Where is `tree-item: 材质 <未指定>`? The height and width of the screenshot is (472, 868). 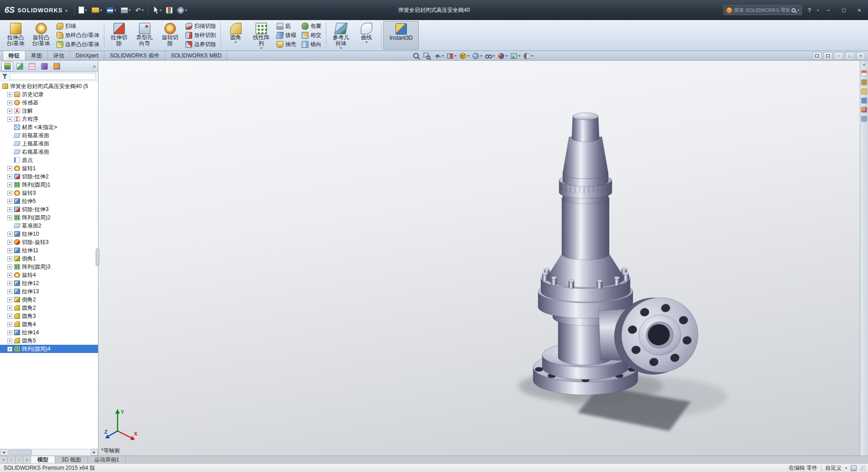
tree-item: 材质 <未指定> is located at coordinates (49, 127).